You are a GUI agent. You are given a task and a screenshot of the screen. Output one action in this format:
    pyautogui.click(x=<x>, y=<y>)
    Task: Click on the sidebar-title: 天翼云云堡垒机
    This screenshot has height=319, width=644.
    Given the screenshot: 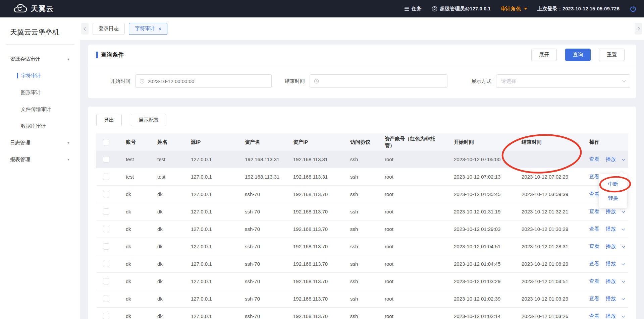 What is the action you would take?
    pyautogui.click(x=45, y=32)
    